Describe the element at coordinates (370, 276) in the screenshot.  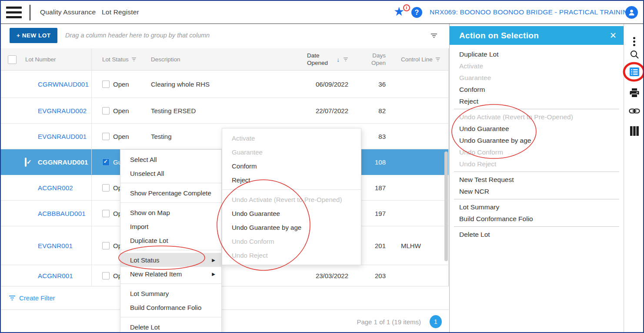
I see `days-open-cell: 203` at that location.